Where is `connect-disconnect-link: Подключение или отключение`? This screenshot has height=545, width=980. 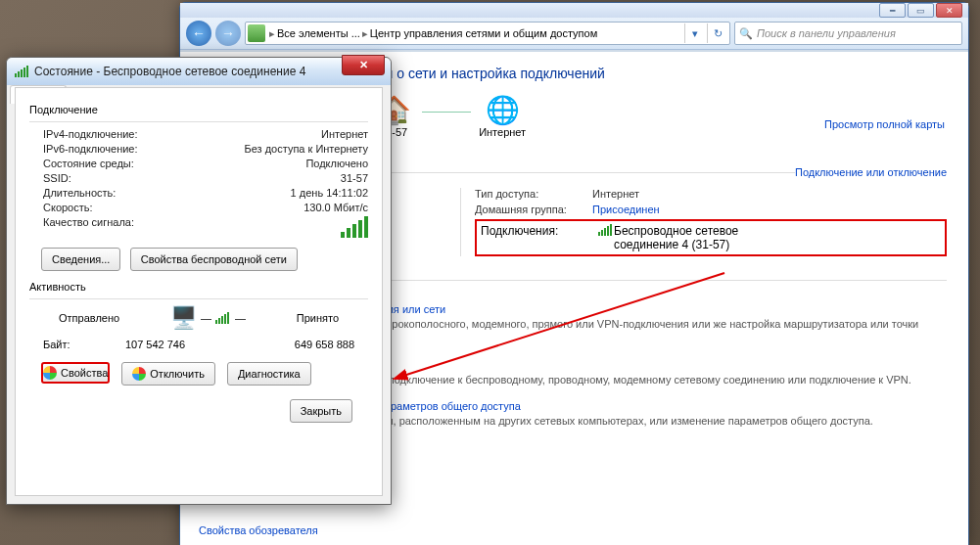 connect-disconnect-link: Подключение или отключение is located at coordinates (871, 172).